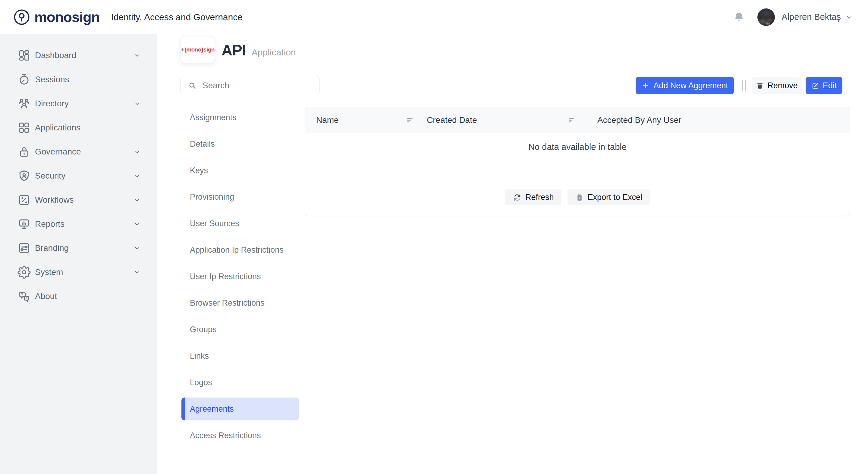 Image resolution: width=868 pixels, height=474 pixels. I want to click on sidebar-item-security: Security, so click(78, 176).